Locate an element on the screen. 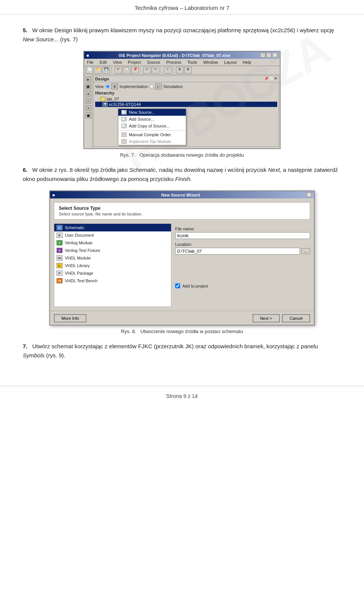  file-name-input is located at coordinates (243, 236).